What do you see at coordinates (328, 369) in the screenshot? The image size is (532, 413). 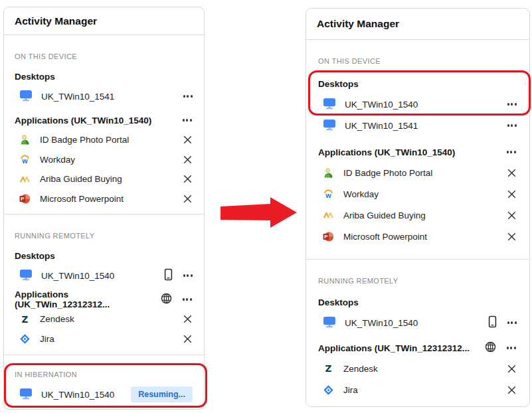 I see `zendesk-icon: Z` at bounding box center [328, 369].